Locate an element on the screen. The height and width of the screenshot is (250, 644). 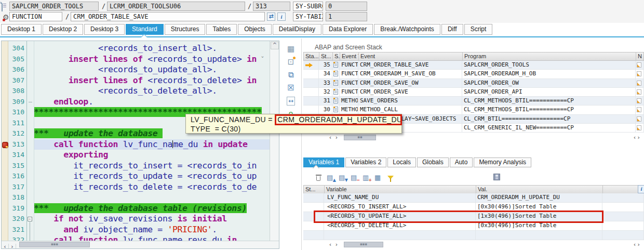
scroll-up-button: ^ is located at coordinates (275, 46).